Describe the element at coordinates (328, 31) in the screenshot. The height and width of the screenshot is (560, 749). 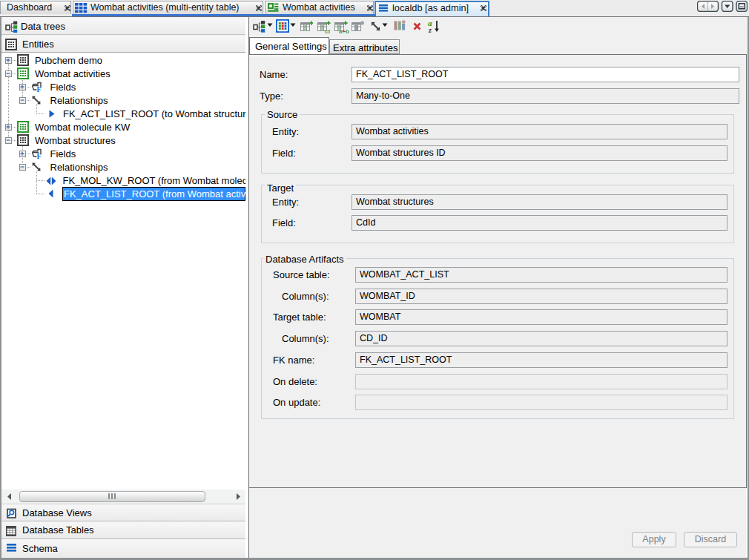
I see `svg-text: ct` at that location.